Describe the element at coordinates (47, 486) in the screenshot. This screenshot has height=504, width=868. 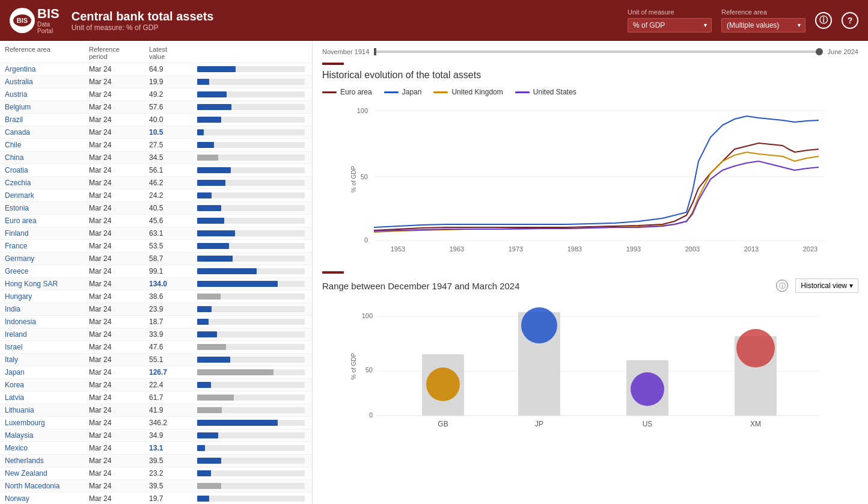
I see `country-name: North Macedonia` at that location.